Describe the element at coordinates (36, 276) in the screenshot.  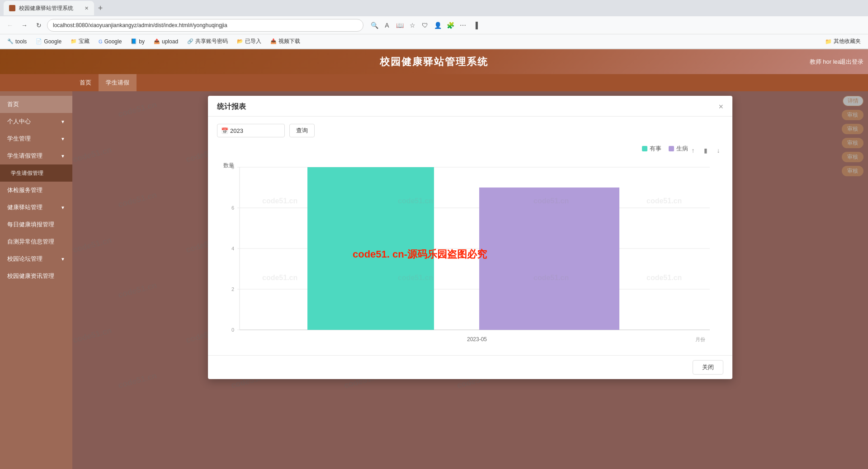
I see `sidebar-item-news: 校园健康资讯管理` at that location.